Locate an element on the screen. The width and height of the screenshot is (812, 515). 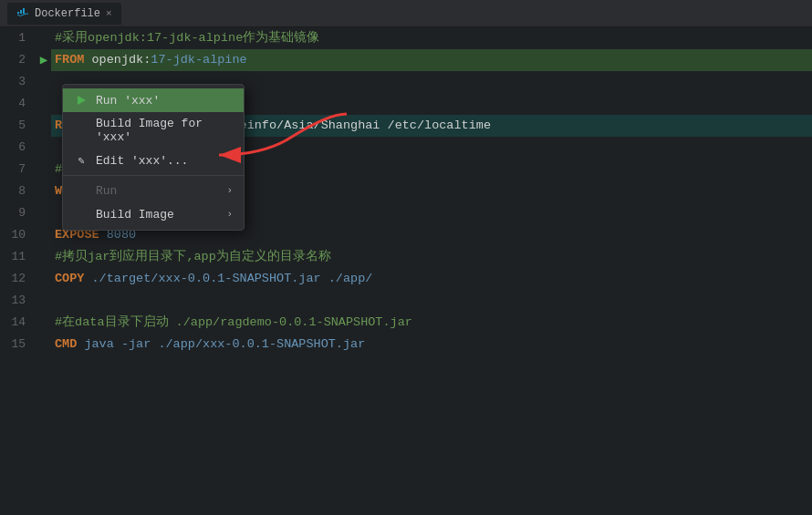
menu-item-run-xxx-label: Run 'xxx' is located at coordinates (128, 100).